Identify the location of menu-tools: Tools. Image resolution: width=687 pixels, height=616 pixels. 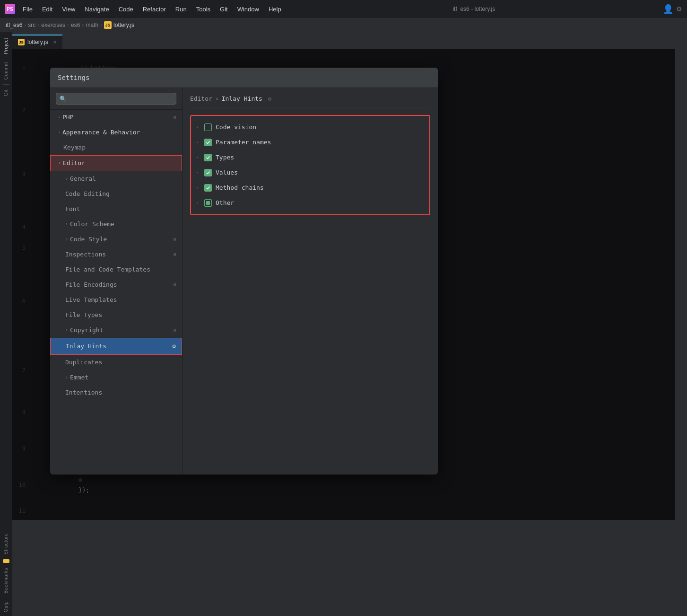
(203, 9).